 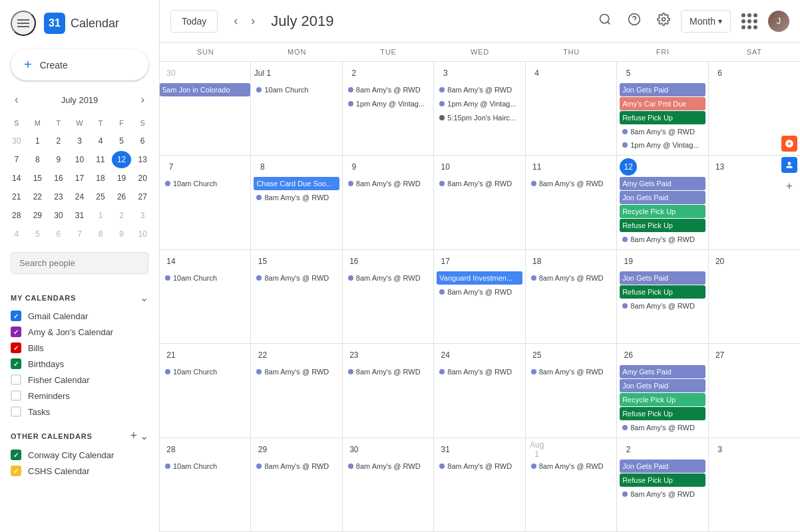 I want to click on day-cell: 2Jon Gets PaidRefuse Pick Up8am Amy's @ …, so click(x=663, y=485).